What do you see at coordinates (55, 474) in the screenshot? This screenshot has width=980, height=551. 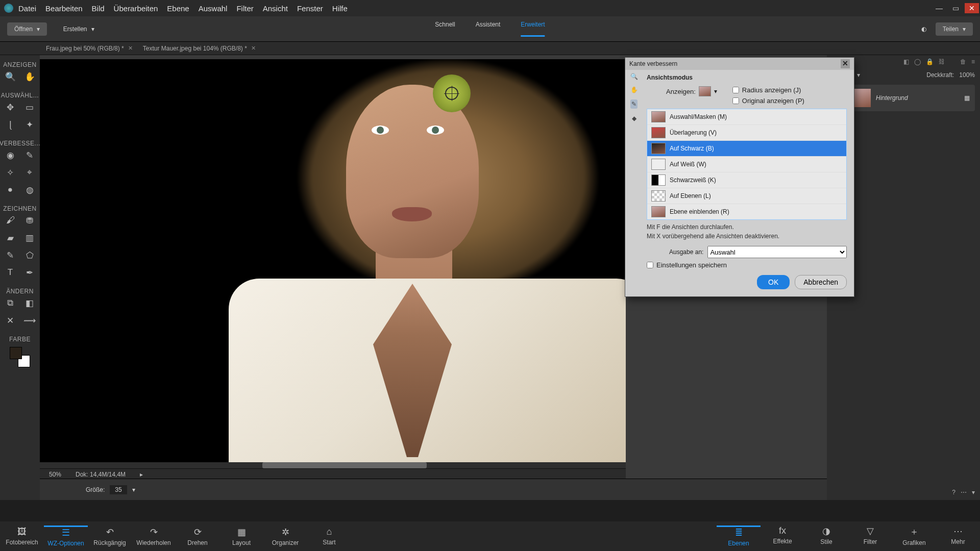 I see `zoom-level: 50%` at bounding box center [55, 474].